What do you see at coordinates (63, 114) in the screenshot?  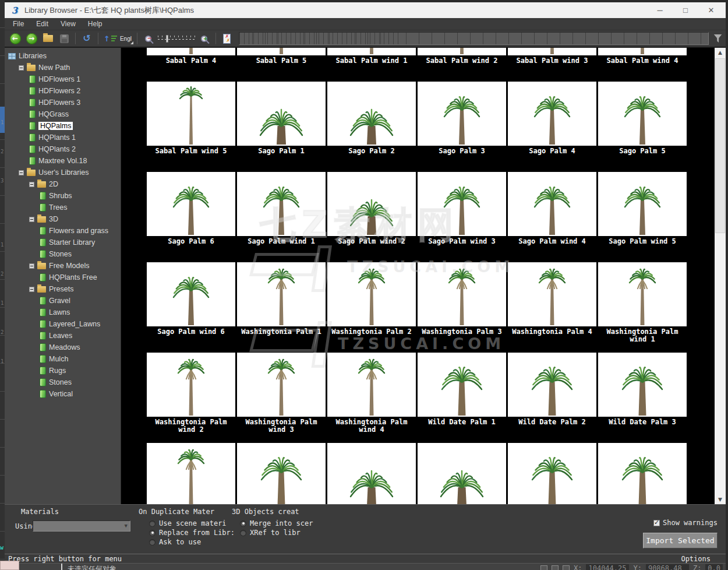 I see `tree-item-hqgrass: HQGrass` at bounding box center [63, 114].